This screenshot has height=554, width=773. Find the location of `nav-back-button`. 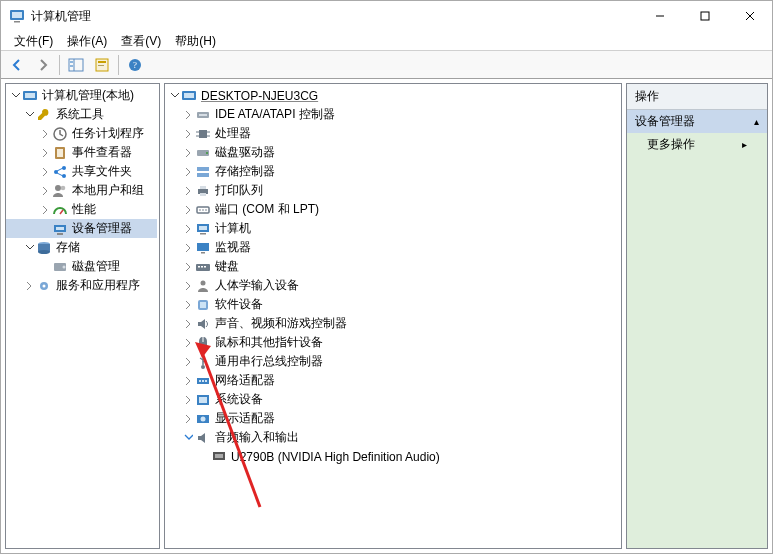

nav-back-button is located at coordinates (17, 65).